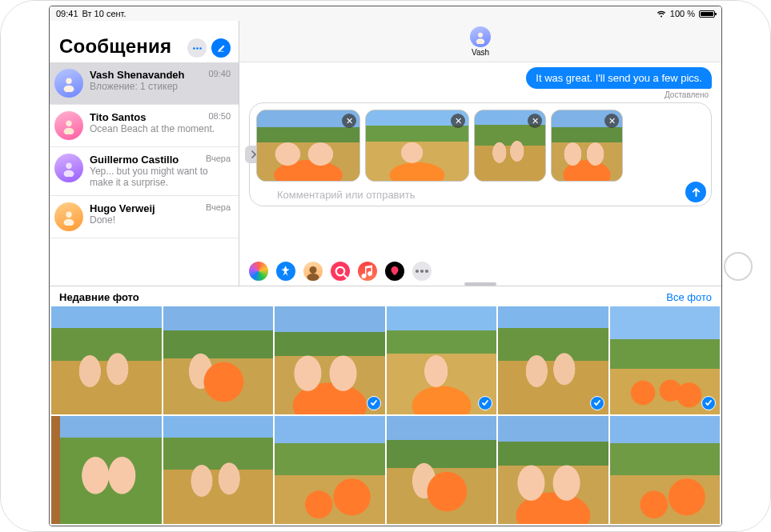 This screenshot has height=532, width=771. What do you see at coordinates (99, 298) in the screenshot?
I see `drawer-title: Недавние фото` at bounding box center [99, 298].